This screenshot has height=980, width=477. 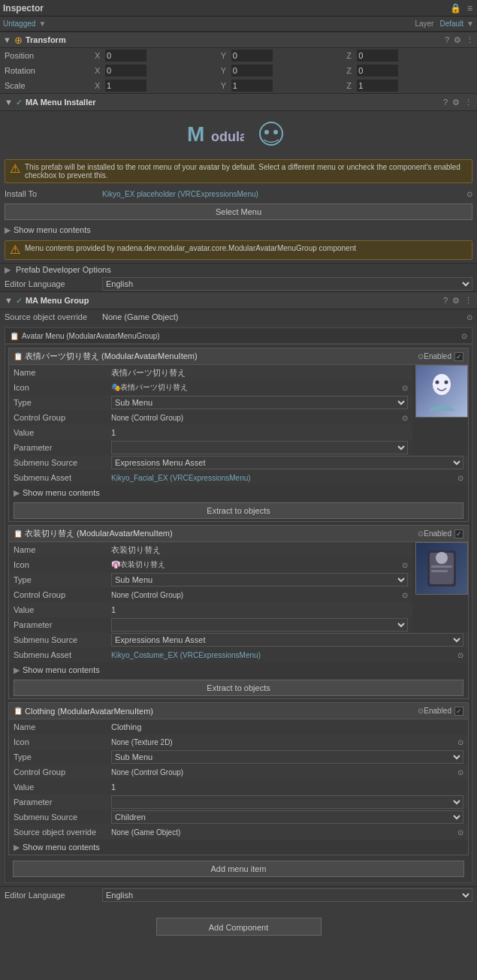 What do you see at coordinates (42, 24) in the screenshot?
I see `tag-dropdown-icon: ▼` at bounding box center [42, 24].